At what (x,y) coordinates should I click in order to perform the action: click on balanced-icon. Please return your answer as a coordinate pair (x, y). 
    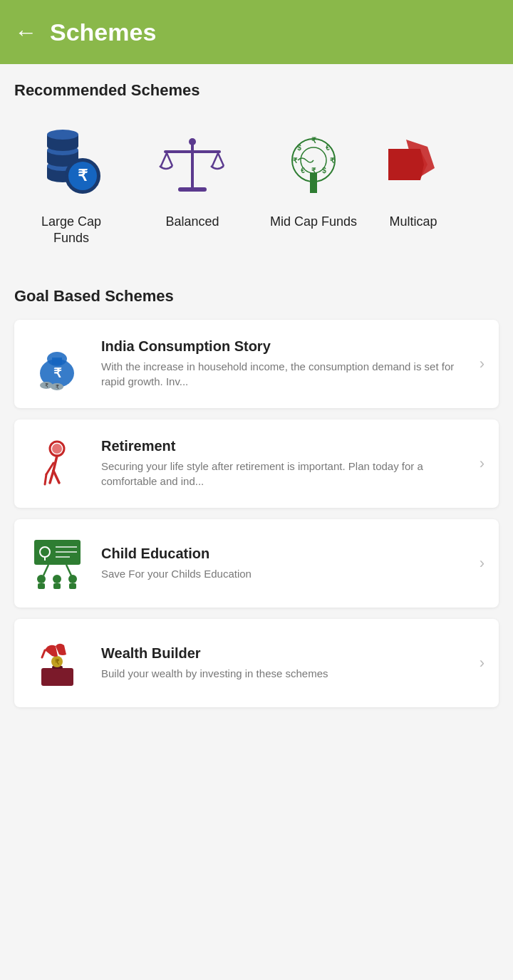
    Looking at the image, I should click on (192, 165).